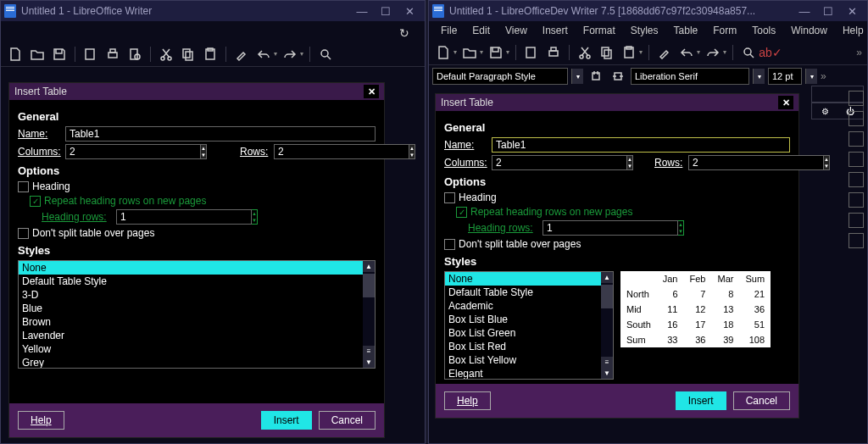 The width and height of the screenshot is (868, 444). Describe the element at coordinates (348, 420) in the screenshot. I see `cancel-button: Cancel` at that location.